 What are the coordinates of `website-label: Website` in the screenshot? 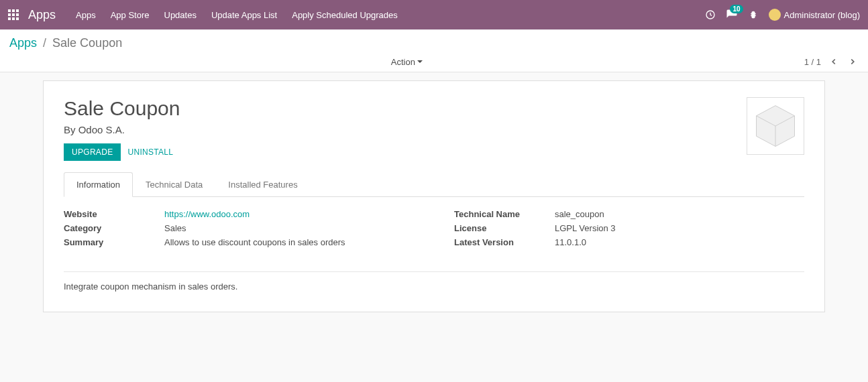 It's located at (114, 214).